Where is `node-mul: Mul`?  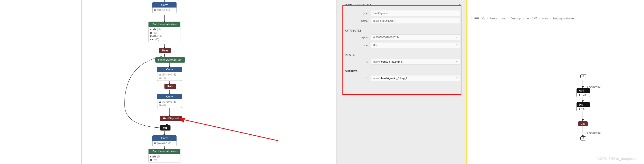 node-mul: Mul is located at coordinates (165, 128).